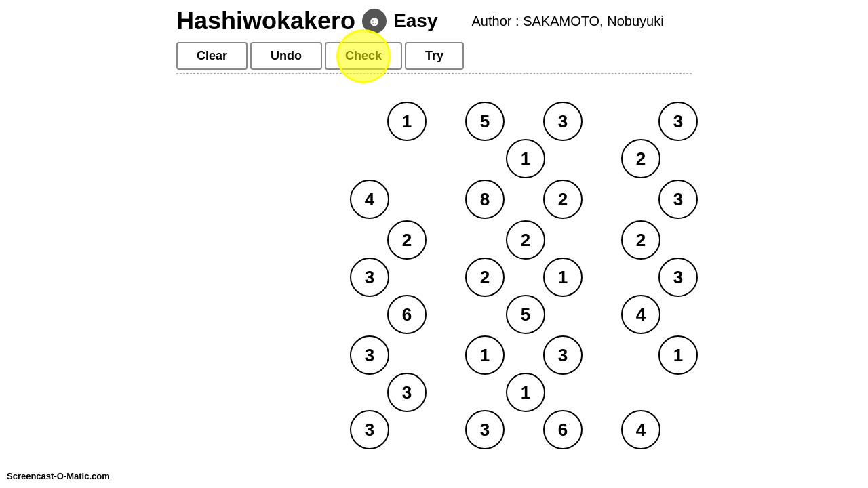  I want to click on node-n13: 2, so click(641, 240).